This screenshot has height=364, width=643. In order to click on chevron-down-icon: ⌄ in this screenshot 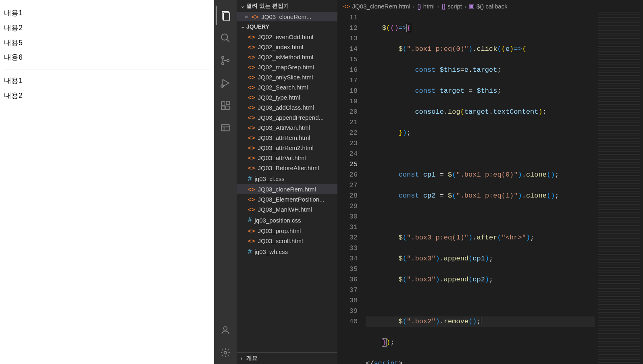, I will do `click(243, 27)`.